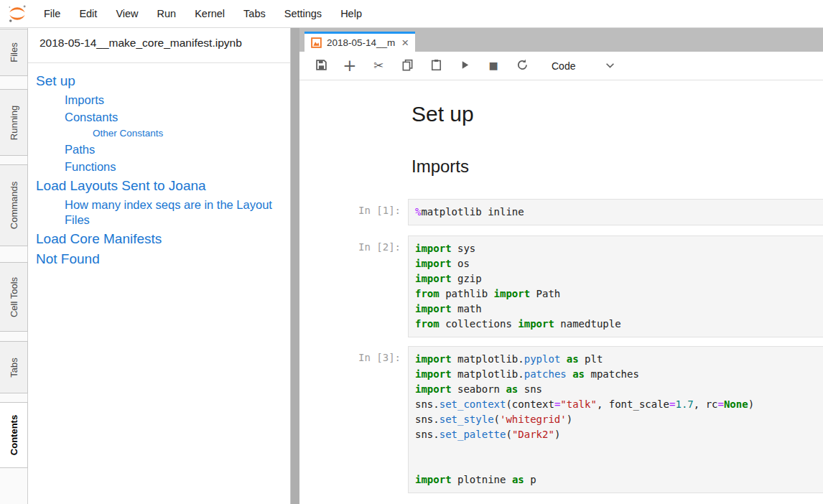 The height and width of the screenshot is (504, 823). I want to click on toolbar-buttons: +✂■, so click(422, 66).